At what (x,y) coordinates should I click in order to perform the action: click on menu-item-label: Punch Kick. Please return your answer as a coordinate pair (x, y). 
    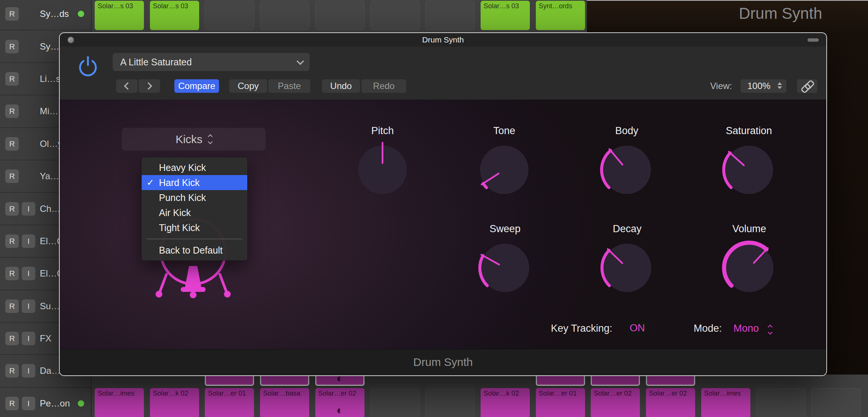
    Looking at the image, I should click on (183, 198).